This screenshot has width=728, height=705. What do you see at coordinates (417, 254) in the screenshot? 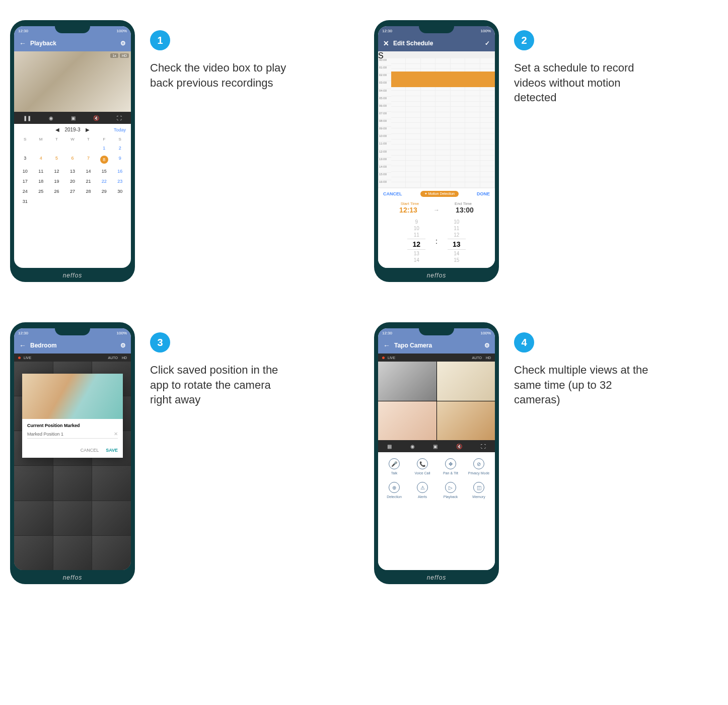
I see `wheel-hour-option: 13` at bounding box center [417, 254].